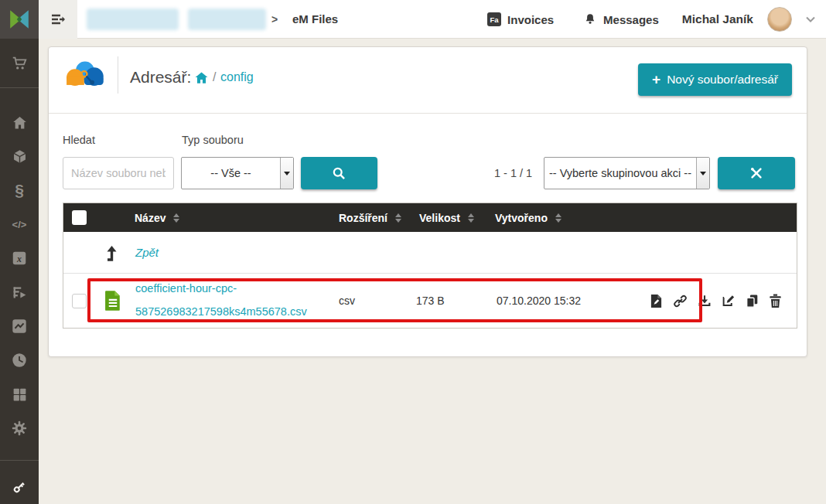  What do you see at coordinates (19, 258) in the screenshot?
I see `excel-file-icon: x` at bounding box center [19, 258].